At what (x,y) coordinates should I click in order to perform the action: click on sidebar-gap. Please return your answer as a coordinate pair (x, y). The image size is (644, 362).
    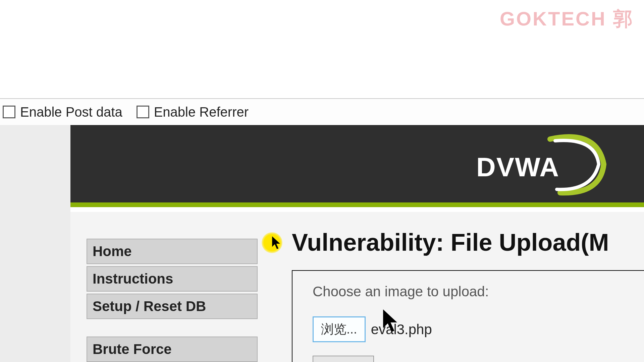
    Looking at the image, I should click on (171, 329).